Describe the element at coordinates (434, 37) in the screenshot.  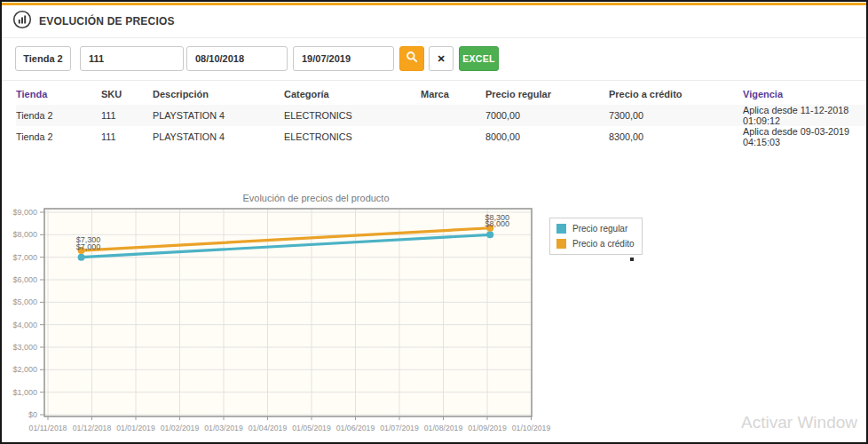
I see `header-divider` at that location.